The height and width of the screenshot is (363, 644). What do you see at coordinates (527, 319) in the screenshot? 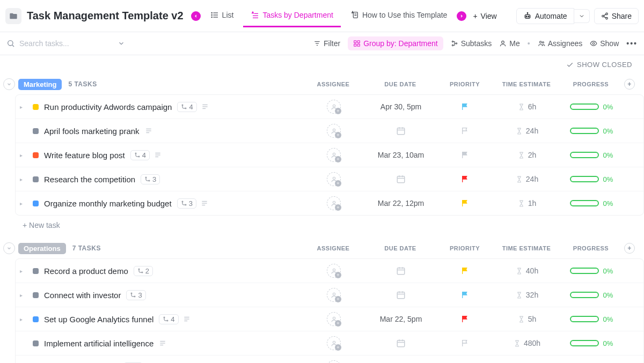
I see `time-estimate-cell: 5h` at bounding box center [527, 319].